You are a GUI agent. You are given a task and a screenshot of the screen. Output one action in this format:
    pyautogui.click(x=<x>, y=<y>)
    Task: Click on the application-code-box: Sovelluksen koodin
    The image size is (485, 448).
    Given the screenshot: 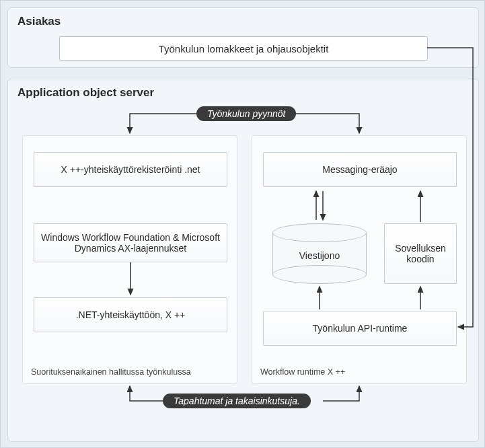 What is the action you would take?
    pyautogui.click(x=420, y=254)
    